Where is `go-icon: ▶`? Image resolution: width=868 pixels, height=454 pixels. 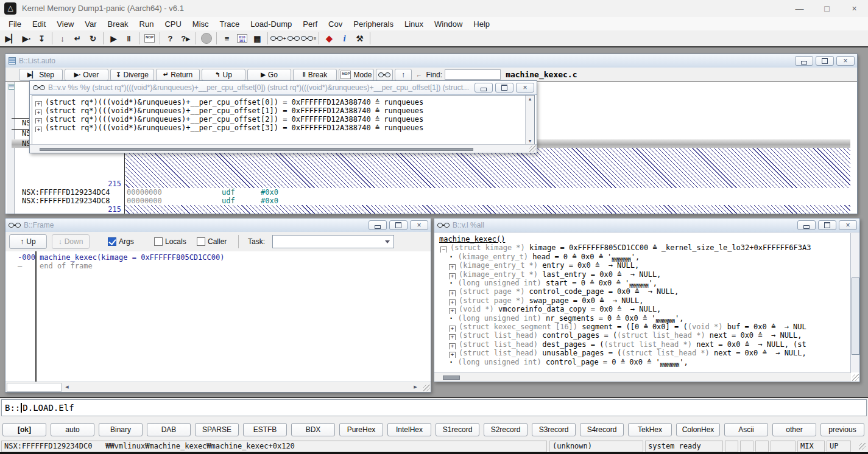 go-icon: ▶ is located at coordinates (113, 38).